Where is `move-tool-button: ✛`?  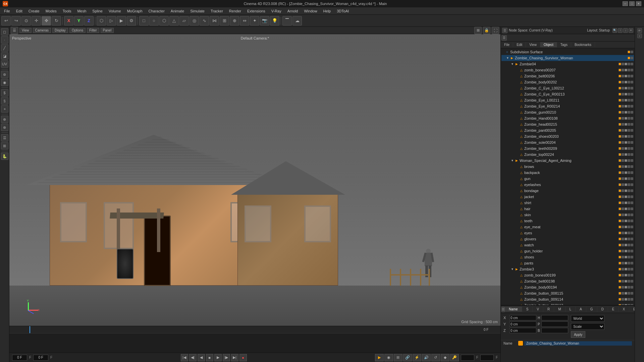
move-tool-button: ✛ is located at coordinates (36, 21).